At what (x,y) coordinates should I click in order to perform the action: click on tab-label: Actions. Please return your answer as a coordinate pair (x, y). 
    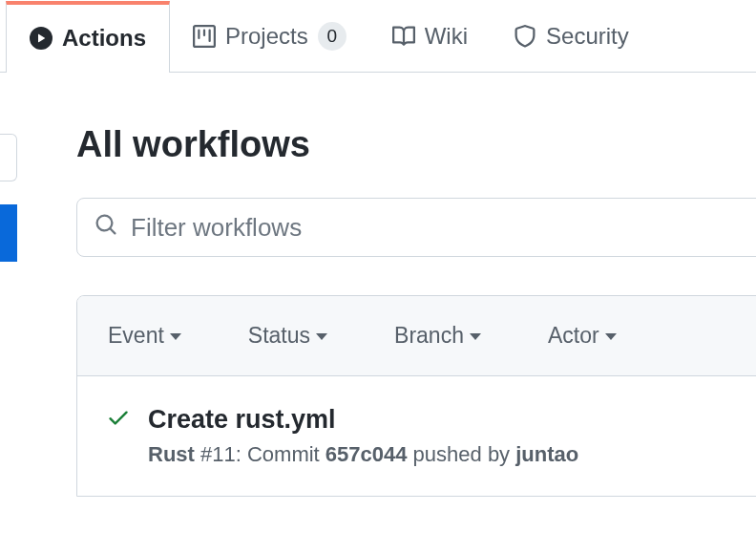
    Looking at the image, I should click on (104, 38).